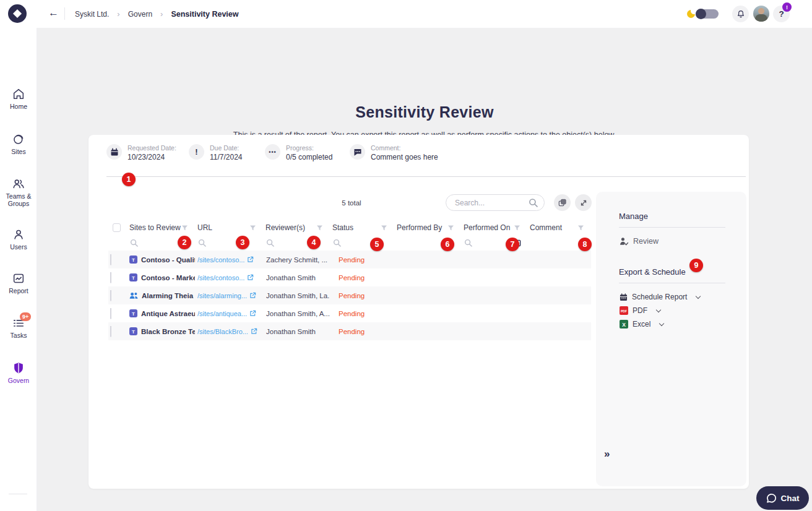 Image resolution: width=812 pixels, height=511 pixels. What do you see at coordinates (19, 184) in the screenshot?
I see `teams-groups-icon` at bounding box center [19, 184].